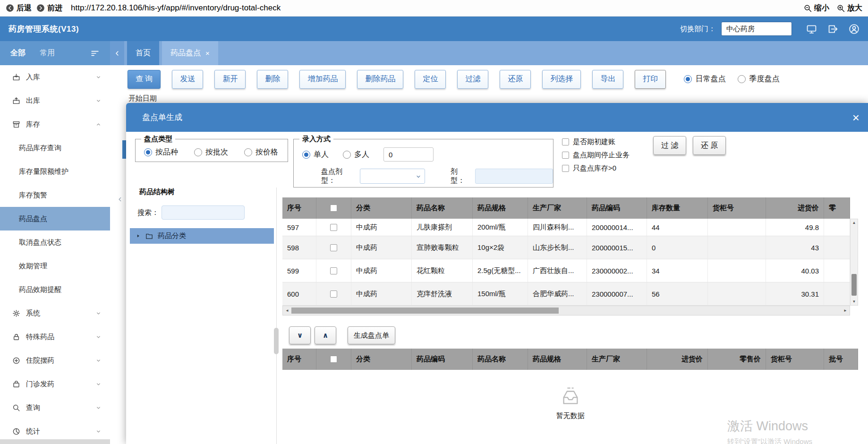  Describe the element at coordinates (95, 53) in the screenshot. I see `filter-menu-icon` at that location.